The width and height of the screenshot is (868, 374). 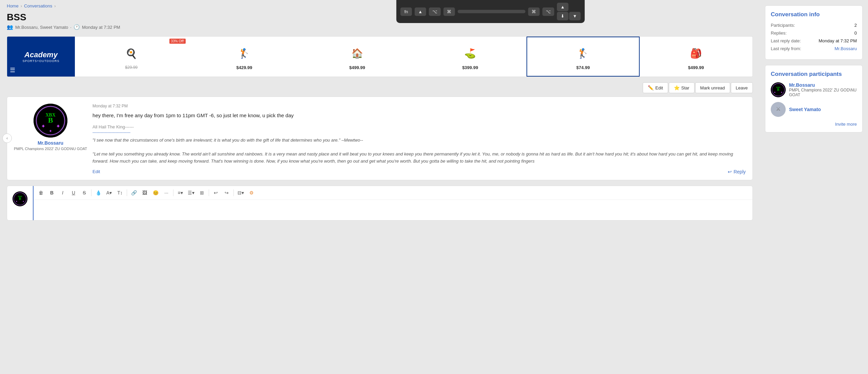 I want to click on reply-avatar-col: XBX B ✦ ✦, so click(x=20, y=203).